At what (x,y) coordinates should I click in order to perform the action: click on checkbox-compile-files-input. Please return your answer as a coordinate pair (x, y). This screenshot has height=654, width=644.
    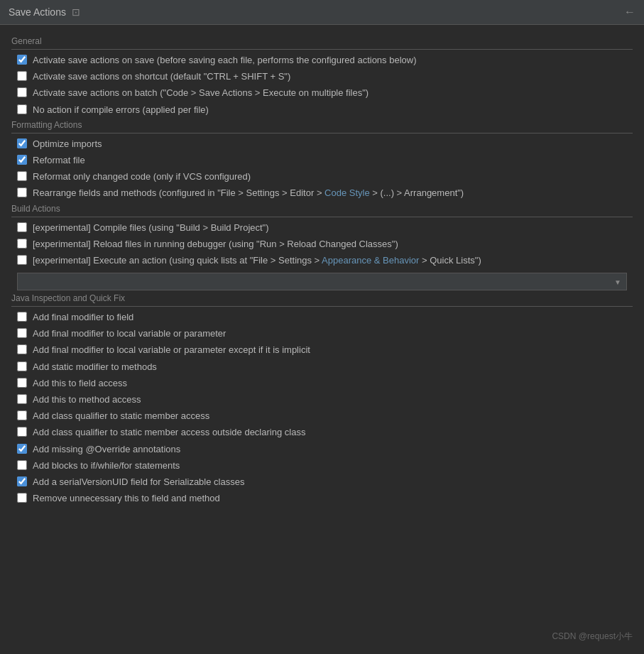
    Looking at the image, I should click on (22, 227).